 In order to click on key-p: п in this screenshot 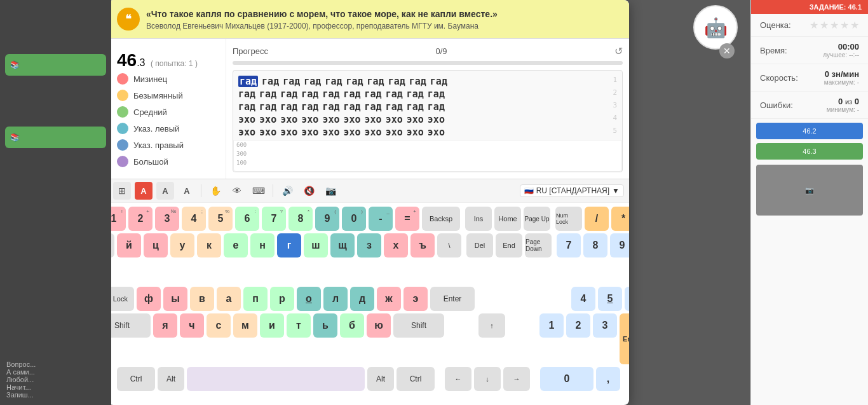, I will do `click(255, 299)`.